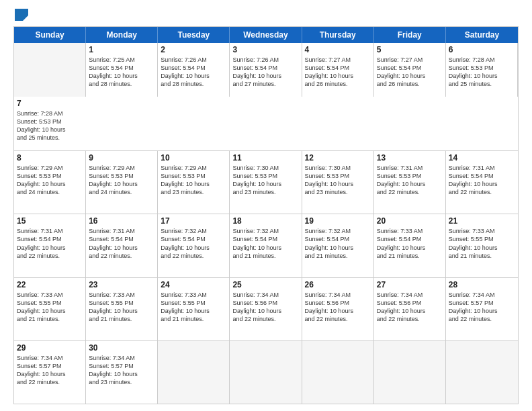 Image resolution: width=532 pixels, height=411 pixels. Describe the element at coordinates (122, 372) in the screenshot. I see `calendar-cell: 30Sunrise: 7:34 AM Sunset: 5:57 PM Dayli…` at that location.